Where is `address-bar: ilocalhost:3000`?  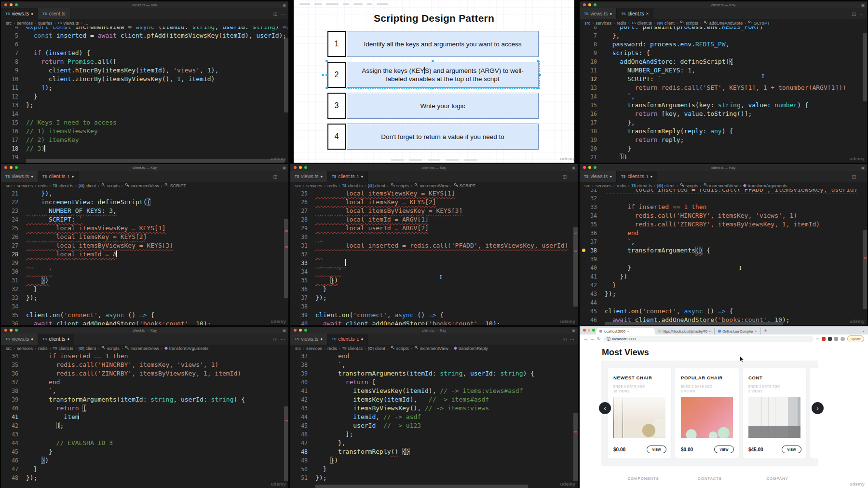
address-bar: ilocalhost:3000 is located at coordinates (708, 339).